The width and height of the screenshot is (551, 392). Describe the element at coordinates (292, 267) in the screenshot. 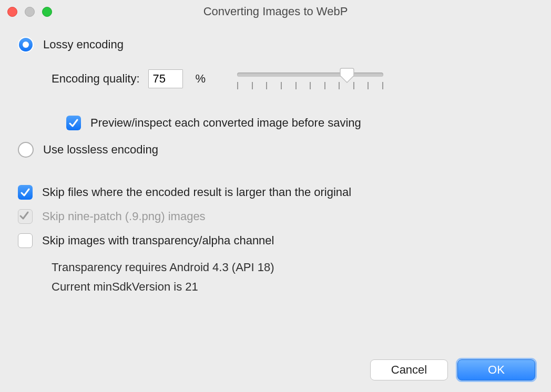

I see `transparency-note-1: Transparency requires Android 4.3 (API 1…` at that location.